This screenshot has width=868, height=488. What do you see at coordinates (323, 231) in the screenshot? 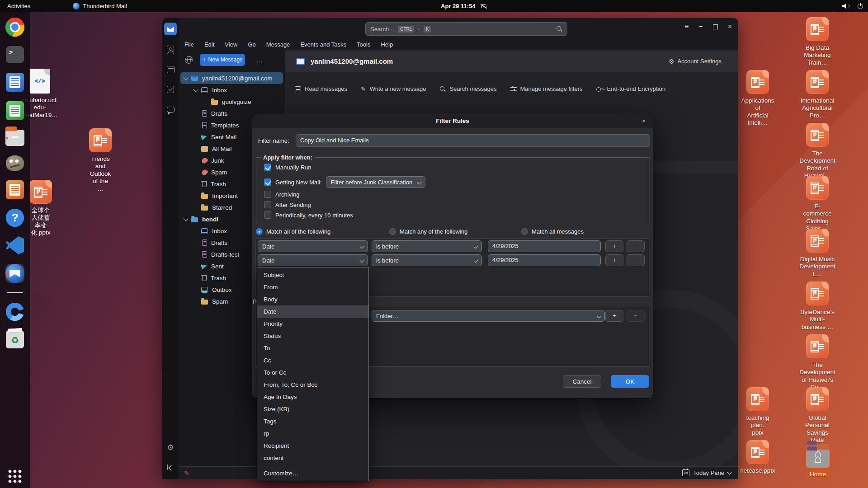
I see `match-all-of-following-radio: Match all of the following` at bounding box center [323, 231].